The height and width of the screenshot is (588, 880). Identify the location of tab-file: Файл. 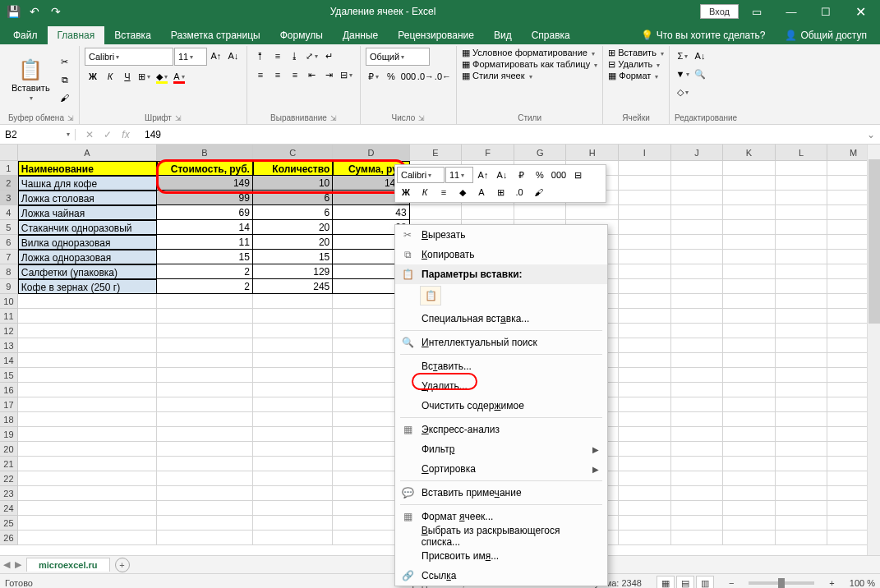
(25, 35).